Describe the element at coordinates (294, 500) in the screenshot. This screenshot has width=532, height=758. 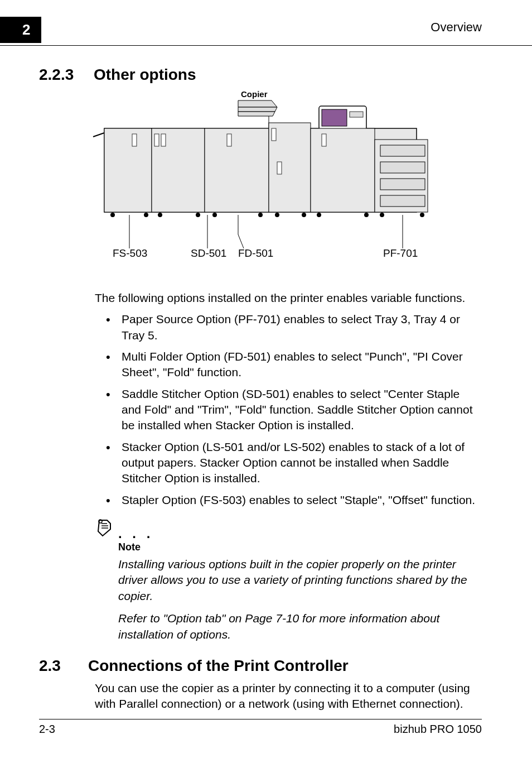
I see `list-item: Stapler Option (FS-503) enables to selec…` at that location.